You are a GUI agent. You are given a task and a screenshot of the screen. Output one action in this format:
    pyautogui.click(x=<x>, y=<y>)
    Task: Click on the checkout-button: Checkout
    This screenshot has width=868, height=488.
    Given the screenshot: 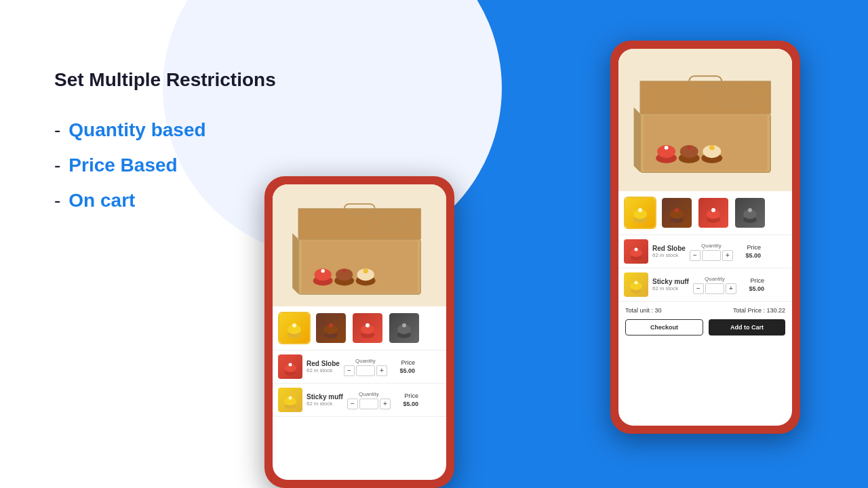 What is the action you would take?
    pyautogui.click(x=665, y=327)
    